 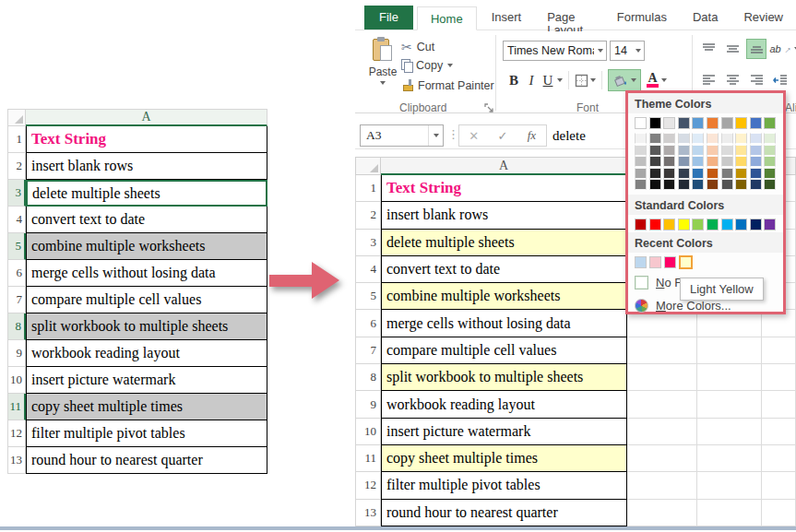 What do you see at coordinates (732, 80) in the screenshot?
I see `align-center-button` at bounding box center [732, 80].